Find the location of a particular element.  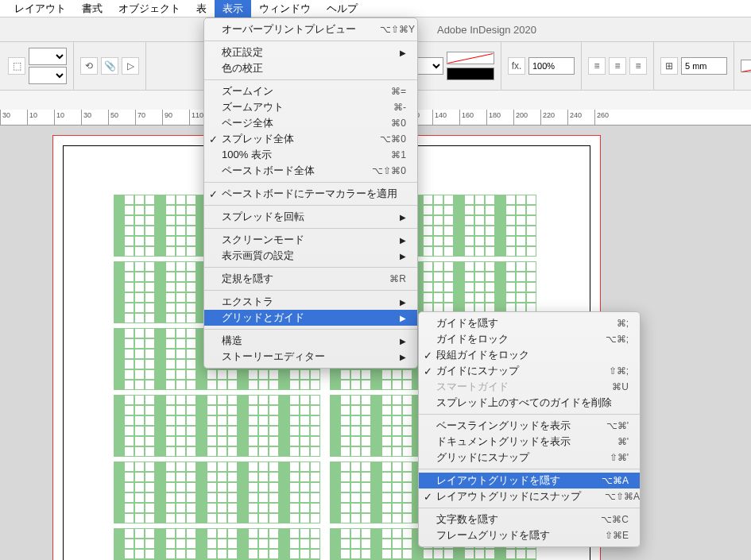

menu-shortcut: ⌥⇧⌘A is located at coordinates (610, 496).